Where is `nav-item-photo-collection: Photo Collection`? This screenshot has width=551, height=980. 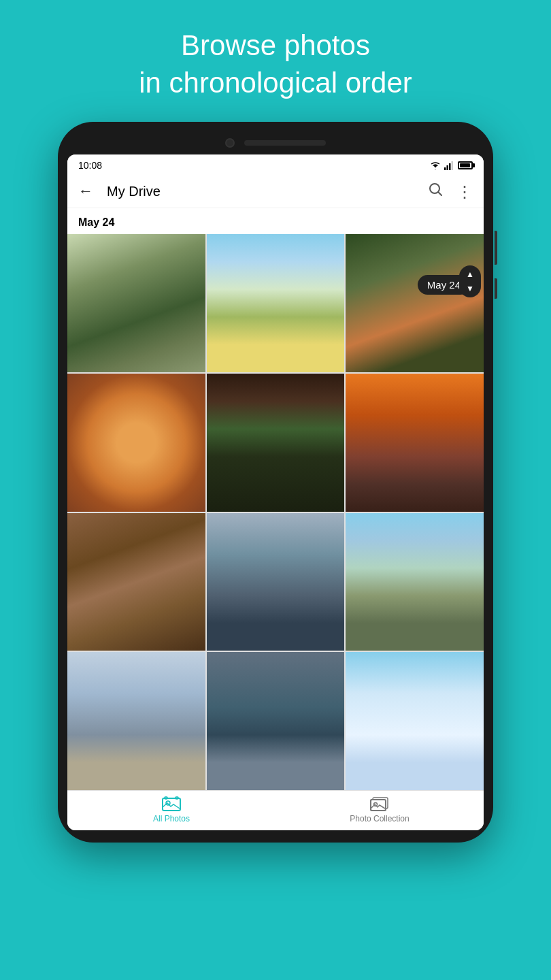
nav-item-photo-collection: Photo Collection is located at coordinates (380, 810).